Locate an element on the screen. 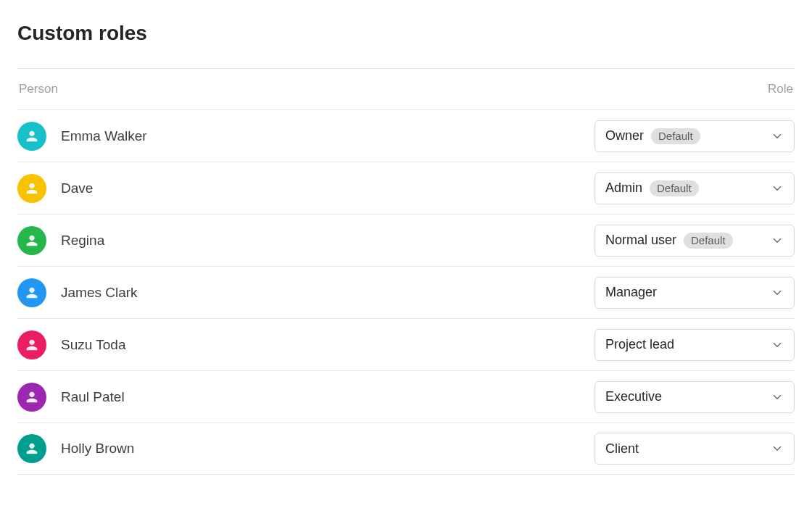  table-row: DaveAdminDefault is located at coordinates (406, 188).